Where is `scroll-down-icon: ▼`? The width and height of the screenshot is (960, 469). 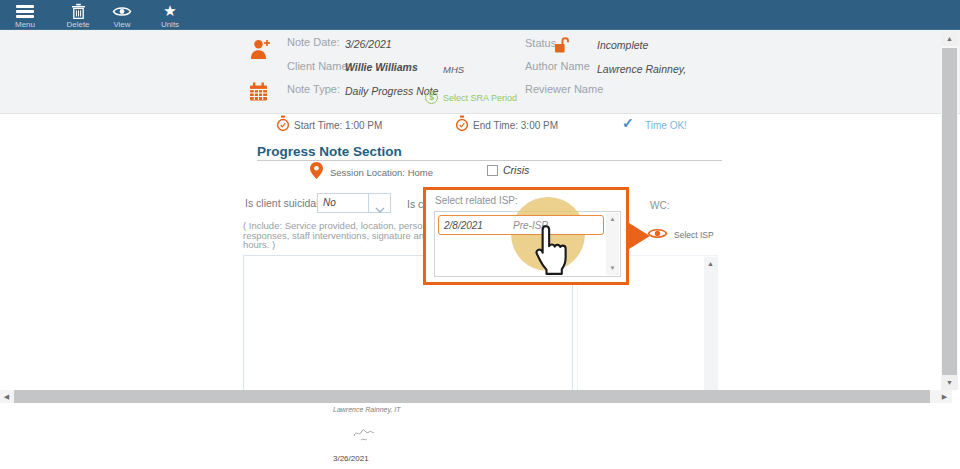 scroll-down-icon: ▼ is located at coordinates (612, 268).